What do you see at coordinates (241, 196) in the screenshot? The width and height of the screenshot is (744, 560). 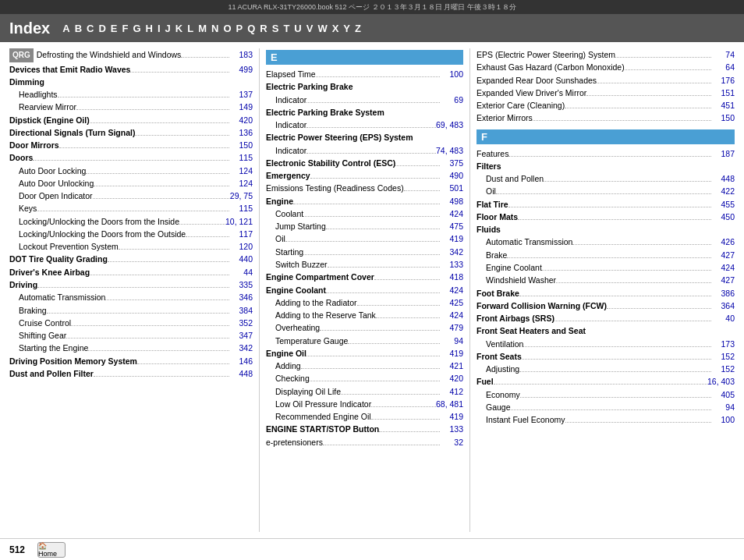 I see `entry-page: 29, 75` at bounding box center [241, 196].